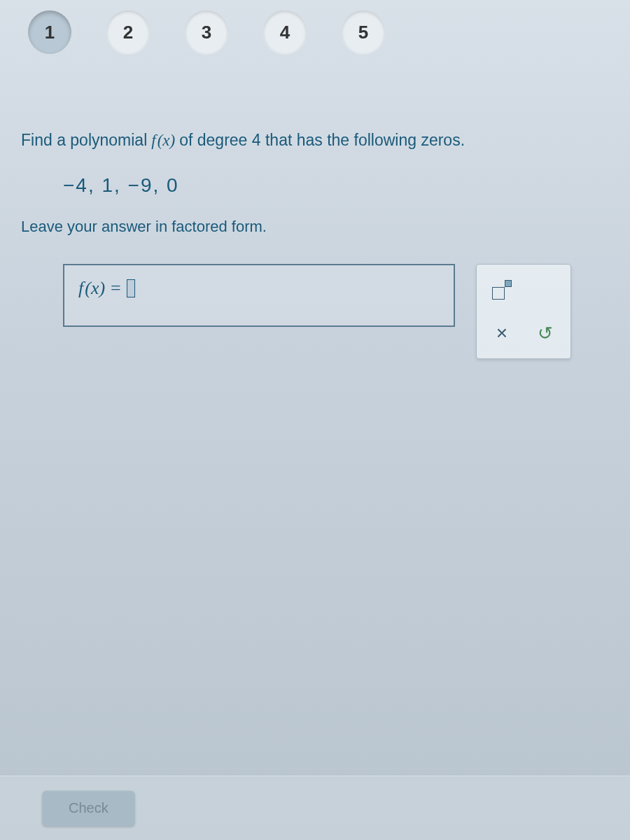 The height and width of the screenshot is (840, 630). I want to click on tab-3: 3, so click(206, 32).